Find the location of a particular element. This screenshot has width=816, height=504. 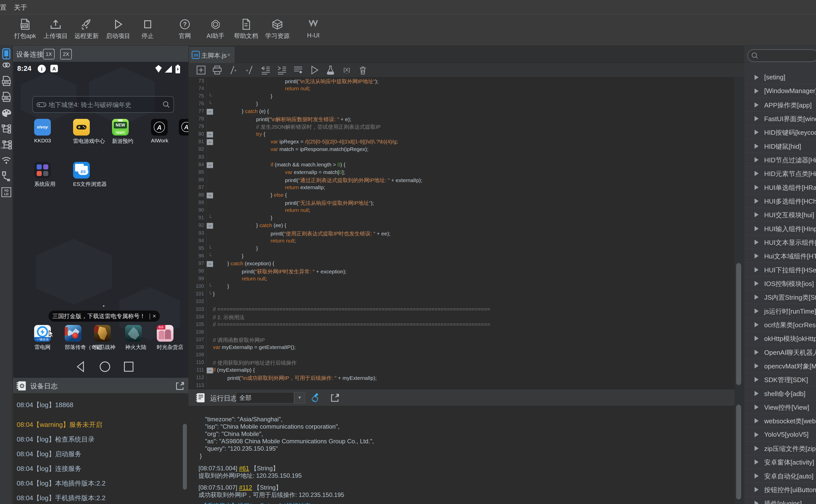

format-icon is located at coordinates (298, 70).